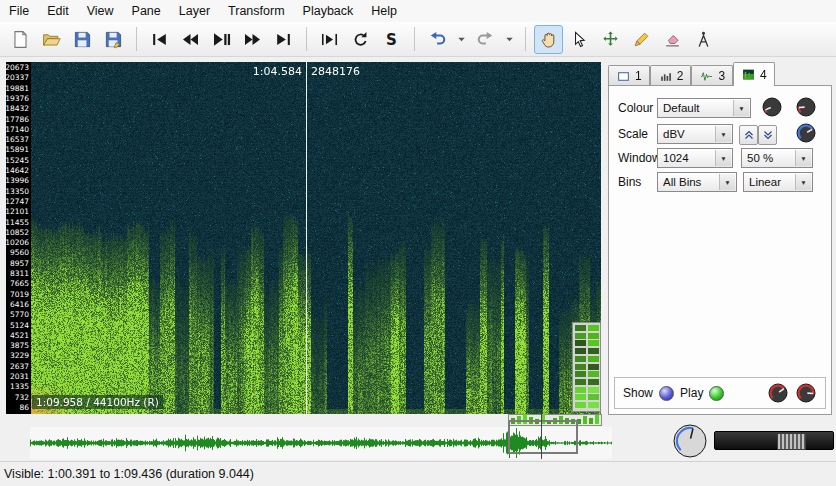 The height and width of the screenshot is (486, 836). What do you see at coordinates (462, 40) in the screenshot?
I see `undo-dropdown-button` at bounding box center [462, 40].